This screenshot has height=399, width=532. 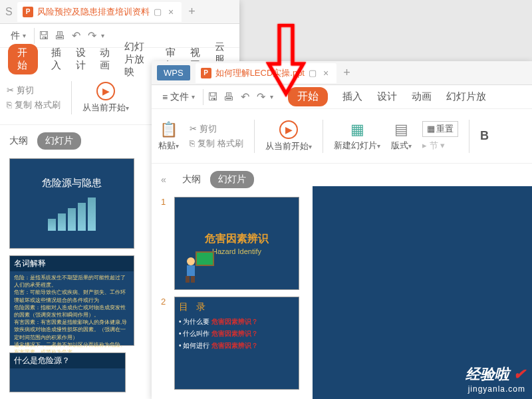 I want to click on slide-number: 2, so click(x=165, y=343).